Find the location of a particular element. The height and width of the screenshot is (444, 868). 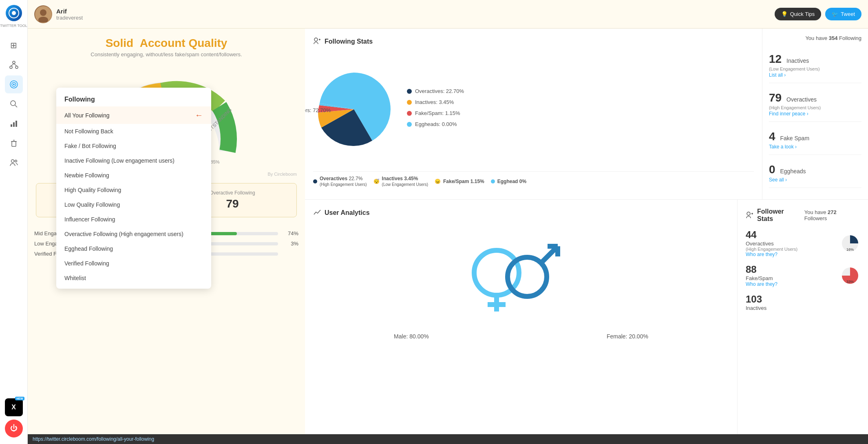

dropdown-item-newbie: Newbie Following is located at coordinates (134, 175).